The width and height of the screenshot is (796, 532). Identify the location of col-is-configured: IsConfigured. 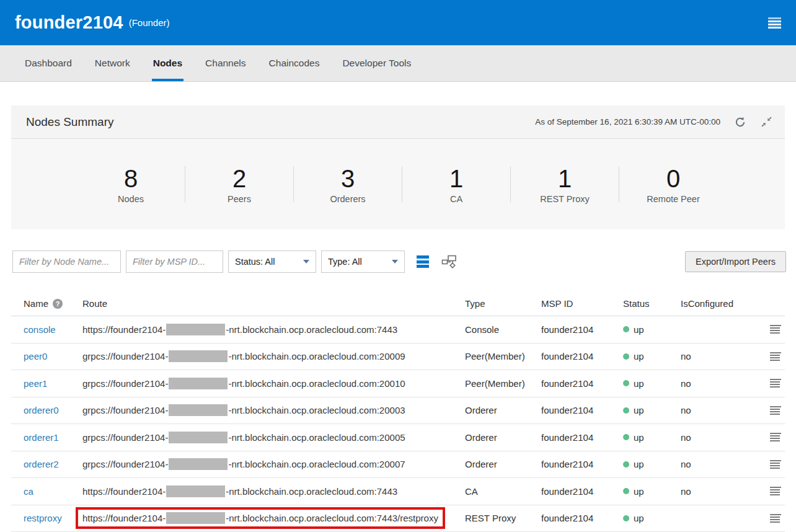
(725, 304).